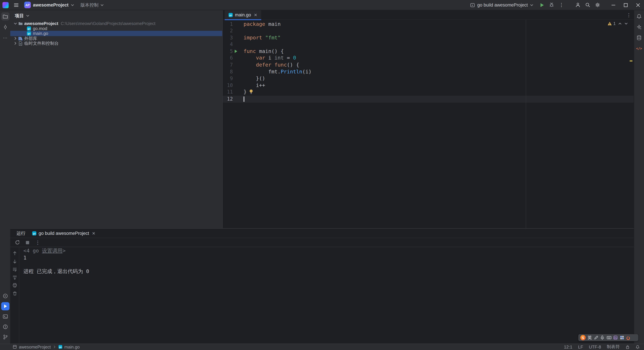  What do you see at coordinates (116, 23) in the screenshot?
I see `tree-item-awesomeProject: awesomeProjectC:\Users\meowr\GolandProje…` at bounding box center [116, 23].